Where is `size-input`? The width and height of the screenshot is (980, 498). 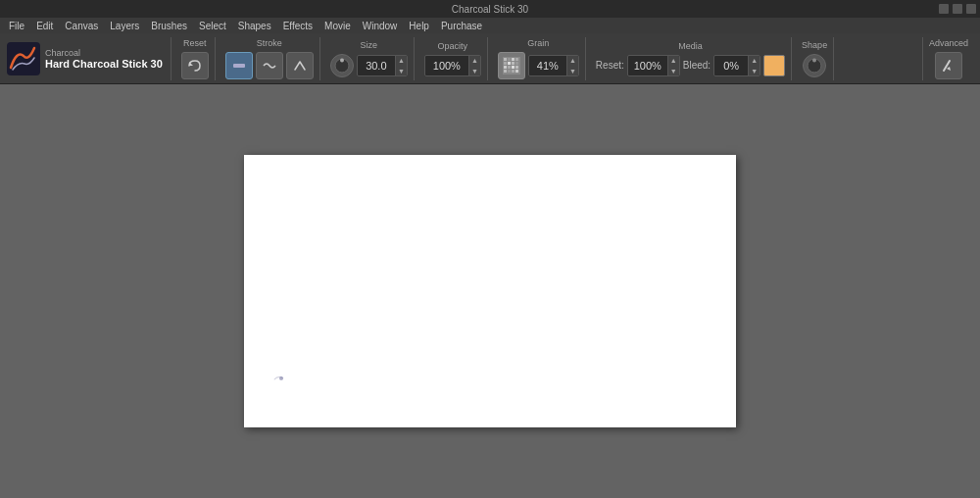 size-input is located at coordinates (376, 66).